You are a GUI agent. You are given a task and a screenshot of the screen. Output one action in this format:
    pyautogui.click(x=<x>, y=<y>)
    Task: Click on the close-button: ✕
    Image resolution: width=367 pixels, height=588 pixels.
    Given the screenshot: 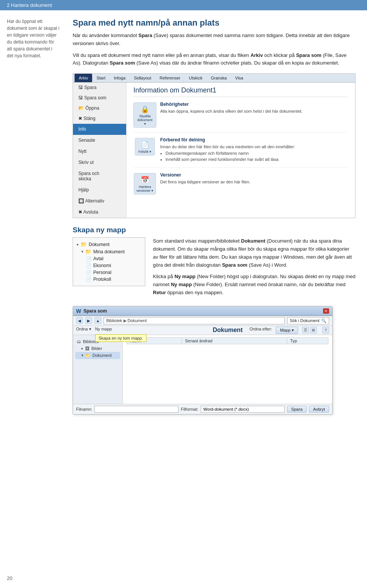 What is the action you would take?
    pyautogui.click(x=326, y=311)
    